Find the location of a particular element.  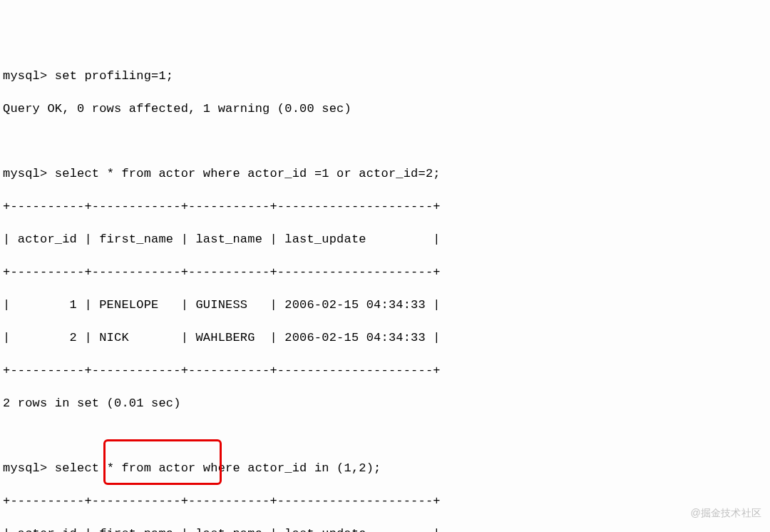

response-rows: 2 rows in set (0.01 sec) is located at coordinates (385, 404).